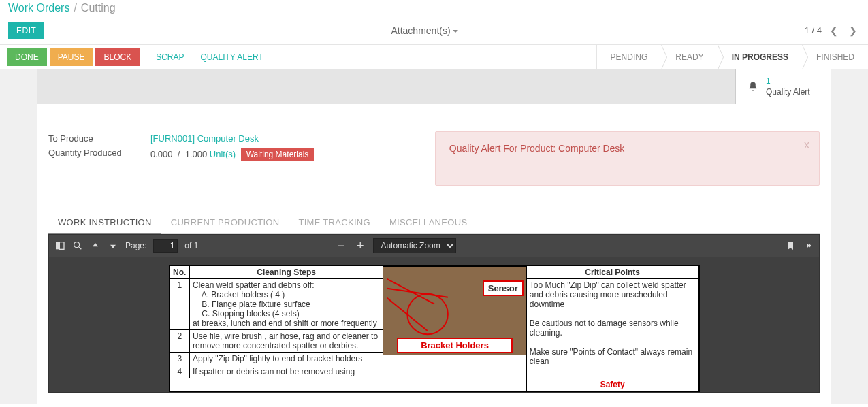 This screenshot has height=407, width=868. I want to click on sidebar-toggle-icon, so click(60, 246).